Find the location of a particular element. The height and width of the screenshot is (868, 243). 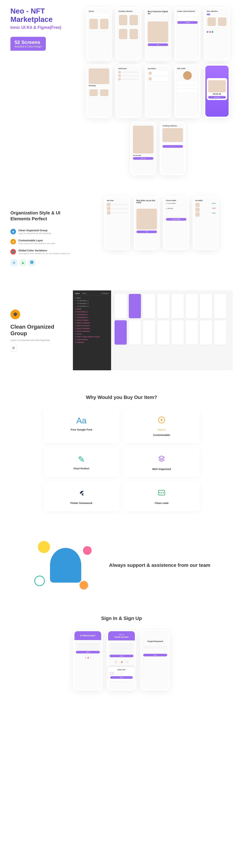

android-icon: ▲ is located at coordinates (23, 263).